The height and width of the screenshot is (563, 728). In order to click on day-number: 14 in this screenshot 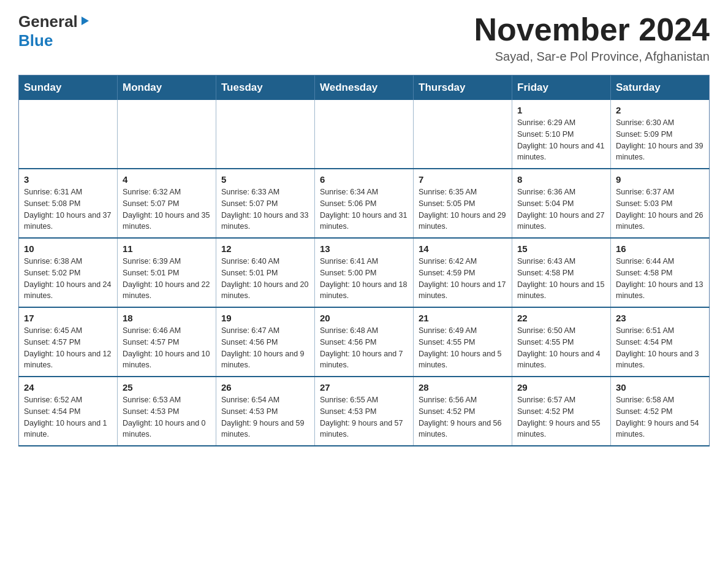, I will do `click(463, 249)`.